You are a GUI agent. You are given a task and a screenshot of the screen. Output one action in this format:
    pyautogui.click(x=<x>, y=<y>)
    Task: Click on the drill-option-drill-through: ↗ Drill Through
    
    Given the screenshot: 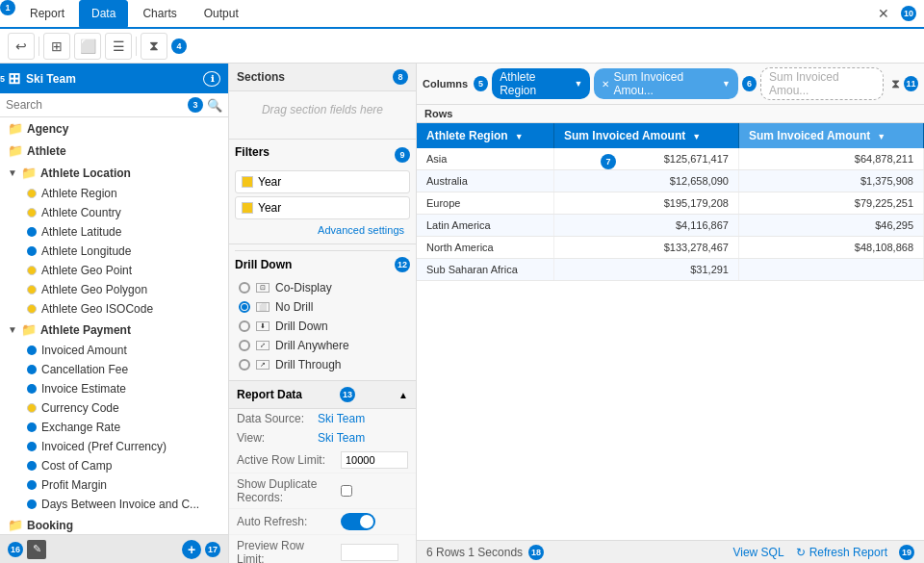 What is the action you would take?
    pyautogui.click(x=322, y=365)
    